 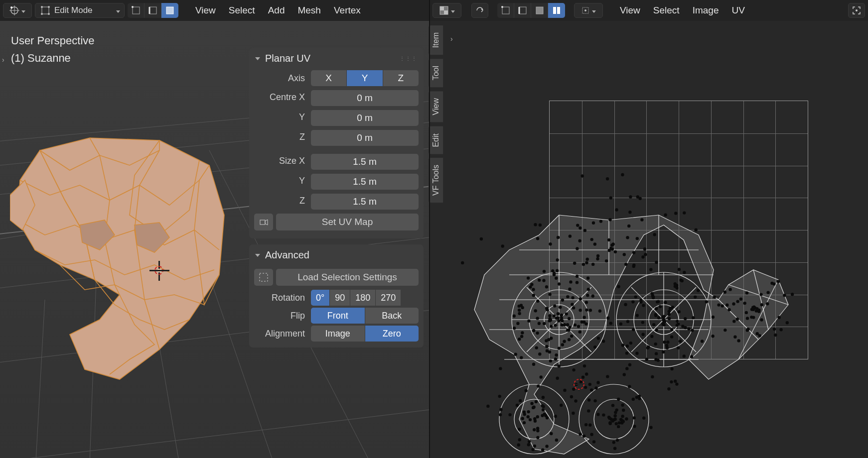 What do you see at coordinates (392, 334) in the screenshot?
I see `alignment-zero: Zero` at bounding box center [392, 334].